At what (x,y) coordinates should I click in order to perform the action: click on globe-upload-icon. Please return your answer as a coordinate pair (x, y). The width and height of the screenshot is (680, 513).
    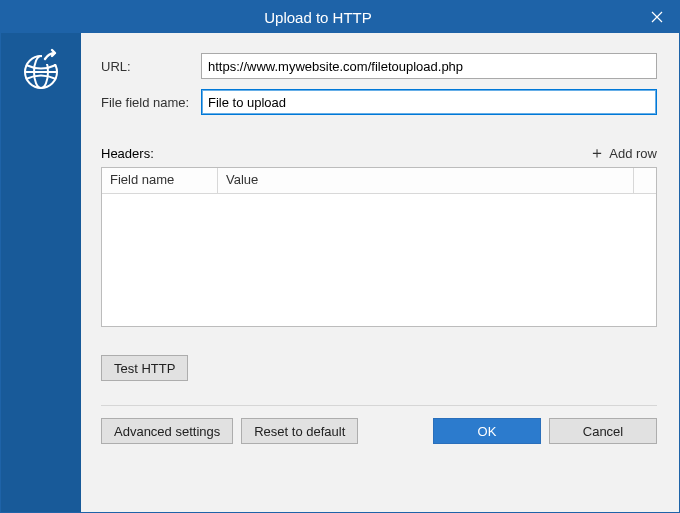
    Looking at the image, I should click on (41, 70).